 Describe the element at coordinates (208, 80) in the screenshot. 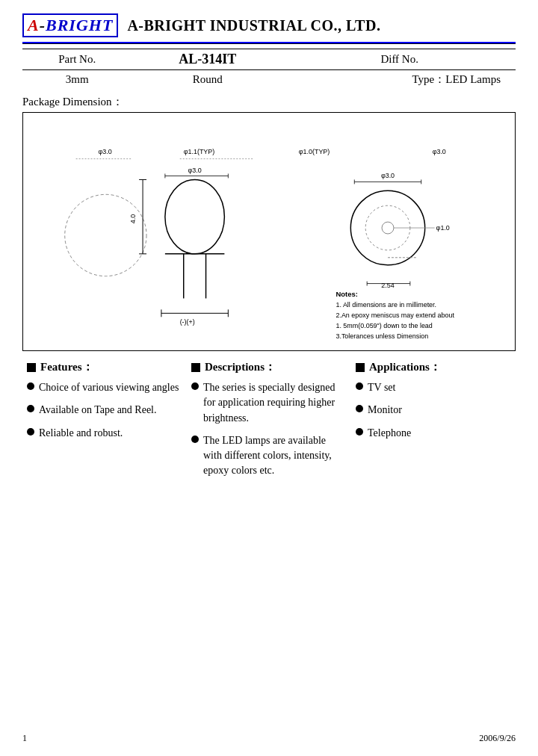

I see `part-shape: Round` at that location.